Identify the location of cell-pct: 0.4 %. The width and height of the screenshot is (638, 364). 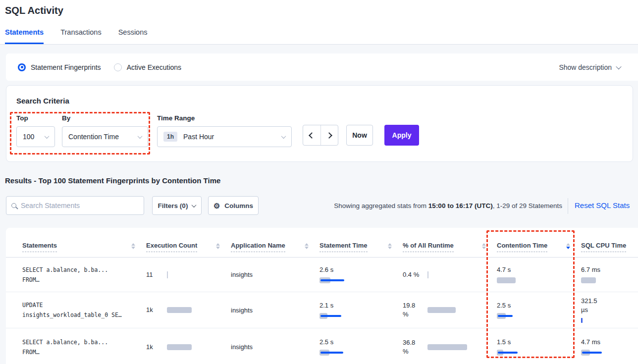
(450, 274).